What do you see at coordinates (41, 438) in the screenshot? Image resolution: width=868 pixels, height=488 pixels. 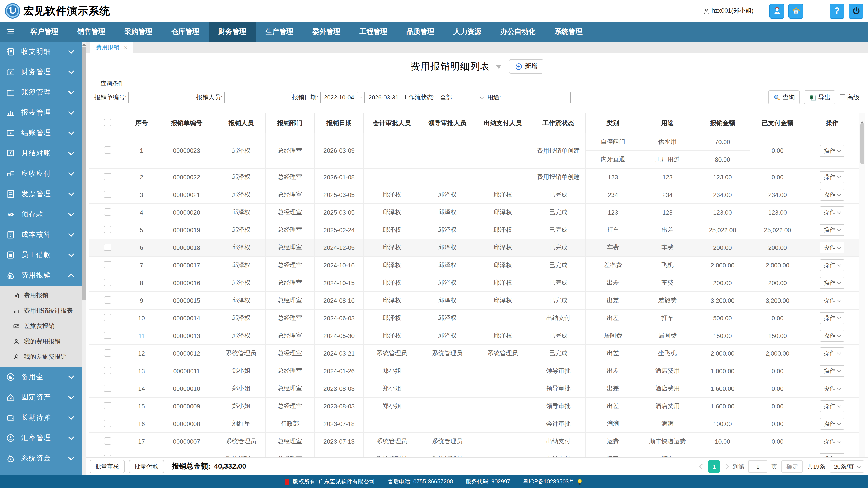 I see `sidebar-item: ¥汇率管理` at bounding box center [41, 438].